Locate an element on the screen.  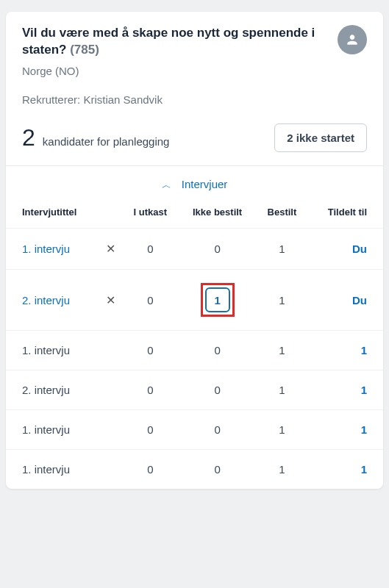
summary-row: 2 kandidater for planlegging 2 ikke star… is located at coordinates (194, 140).